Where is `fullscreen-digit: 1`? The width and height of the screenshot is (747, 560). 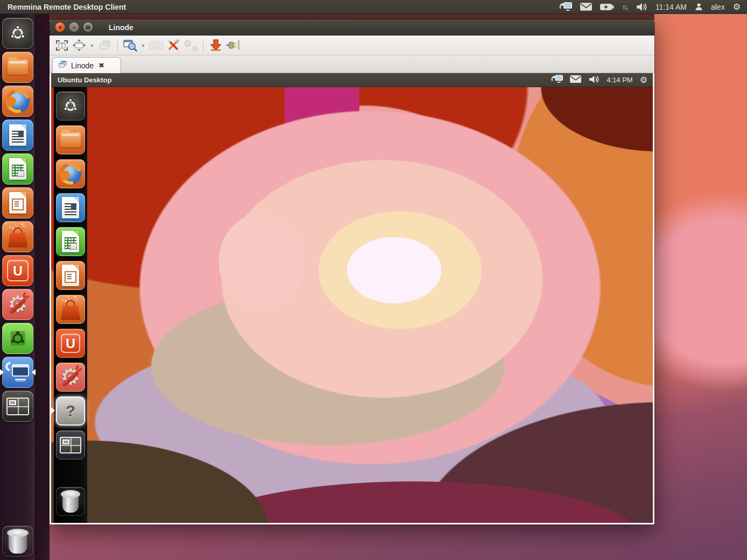 fullscreen-digit: 1 is located at coordinates (62, 46).